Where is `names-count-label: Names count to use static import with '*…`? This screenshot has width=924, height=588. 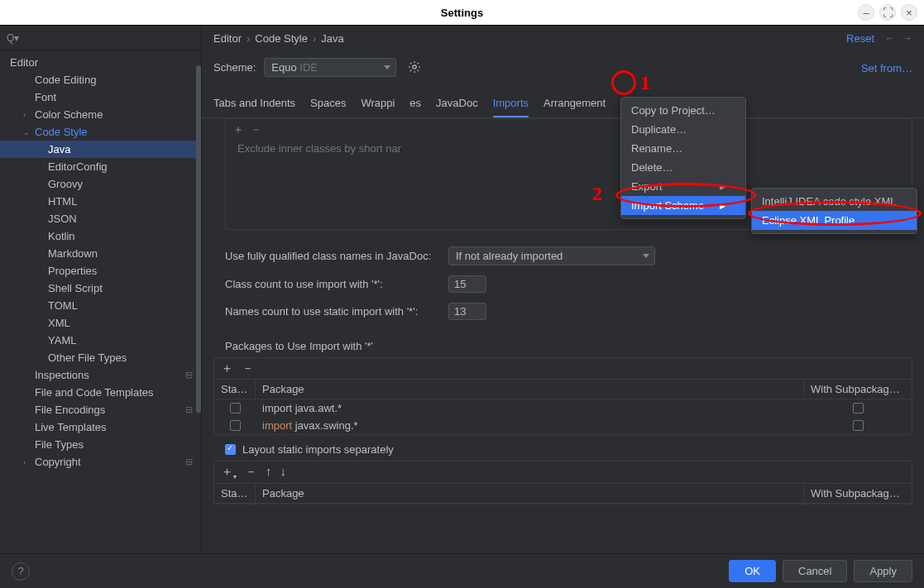 names-count-label: Names count to use static import with '*… is located at coordinates (333, 311).